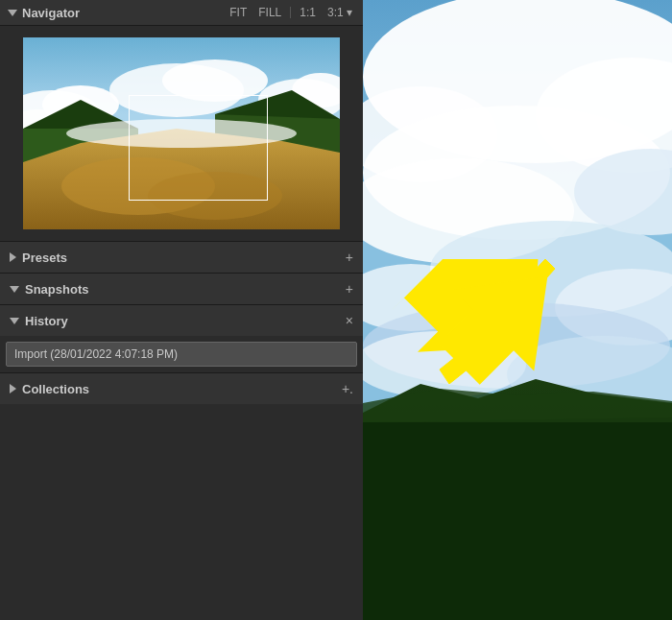 This screenshot has height=620, width=672. I want to click on history-section: History × Import (28/01/2022 4:07:18 PM), so click(181, 338).